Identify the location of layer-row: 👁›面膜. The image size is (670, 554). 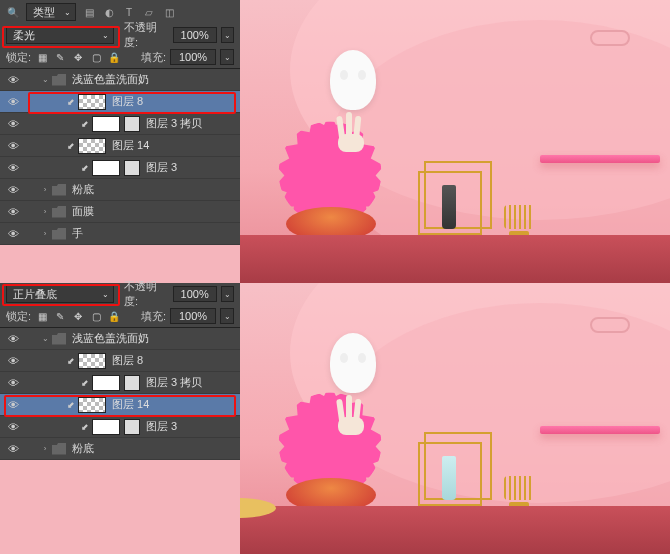
(120, 212).